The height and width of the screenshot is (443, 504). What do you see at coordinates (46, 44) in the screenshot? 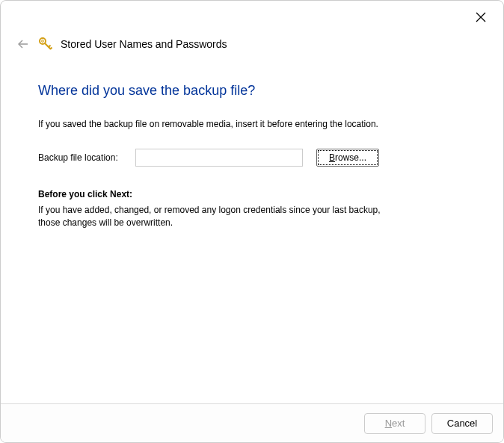
I see `key-icon` at bounding box center [46, 44].